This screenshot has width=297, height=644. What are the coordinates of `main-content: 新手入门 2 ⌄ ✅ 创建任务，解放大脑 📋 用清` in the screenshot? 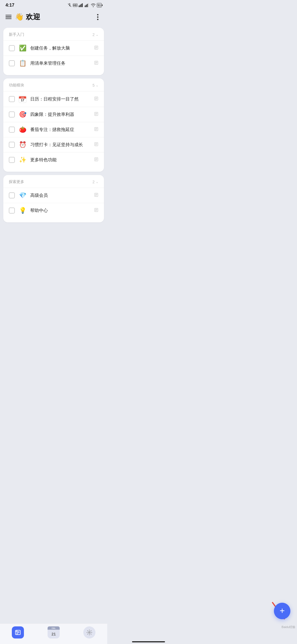 It's located at (54, 140).